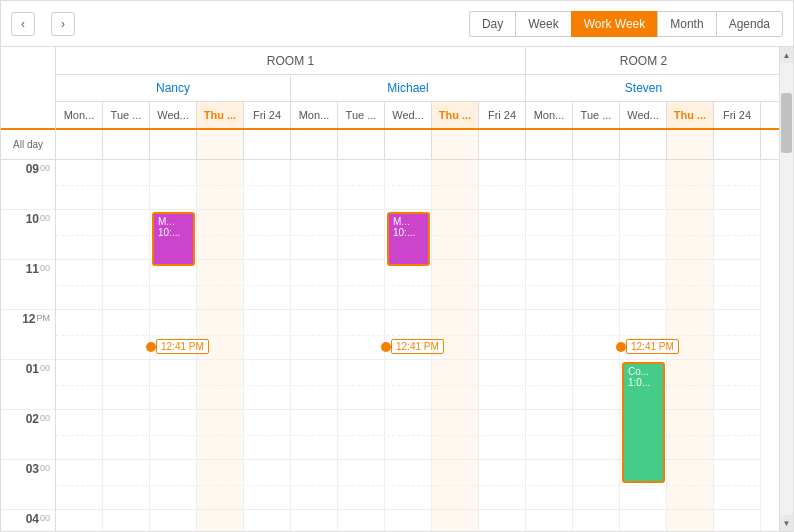  Describe the element at coordinates (542, 24) in the screenshot. I see `view-week: Week` at that location.